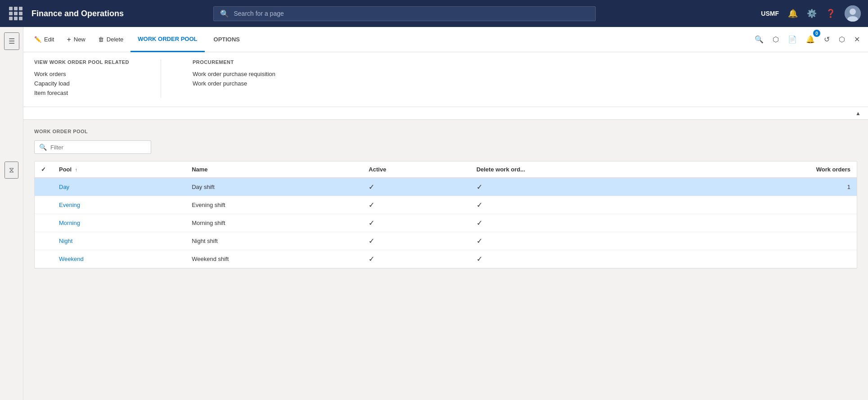 The image size is (868, 400). What do you see at coordinates (101, 40) in the screenshot?
I see `delete-icon: 🗑` at bounding box center [101, 40].